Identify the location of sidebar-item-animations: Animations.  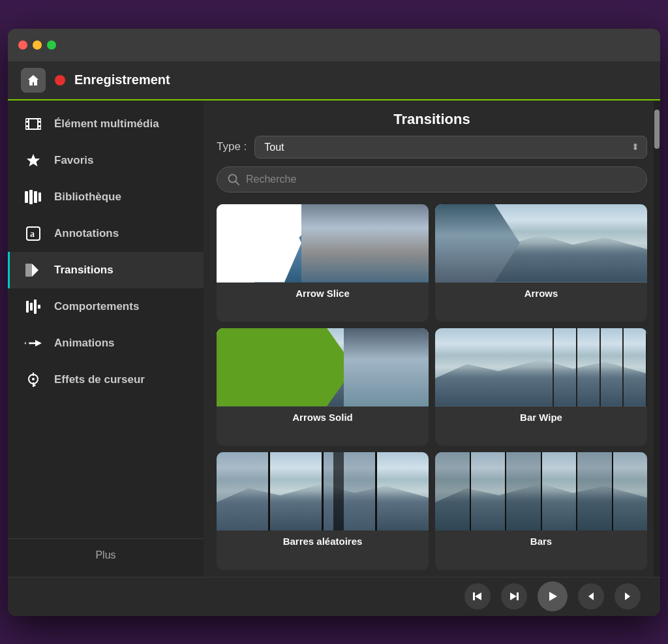
(106, 343).